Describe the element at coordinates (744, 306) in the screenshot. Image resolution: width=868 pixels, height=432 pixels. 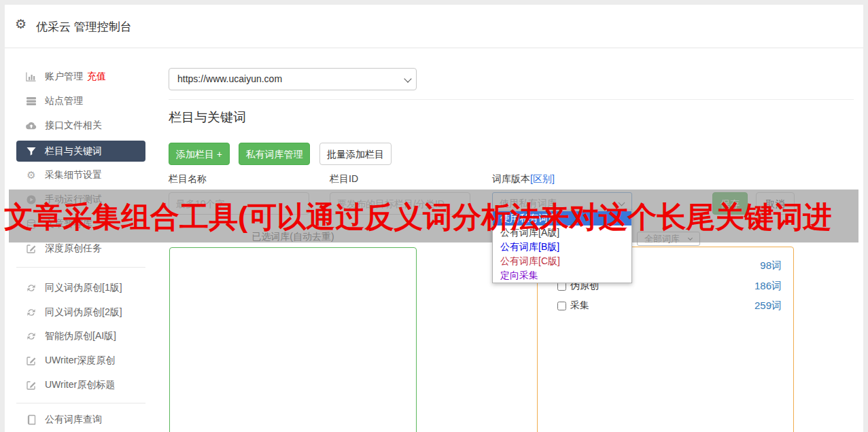
I see `lib-count: 259词` at that location.